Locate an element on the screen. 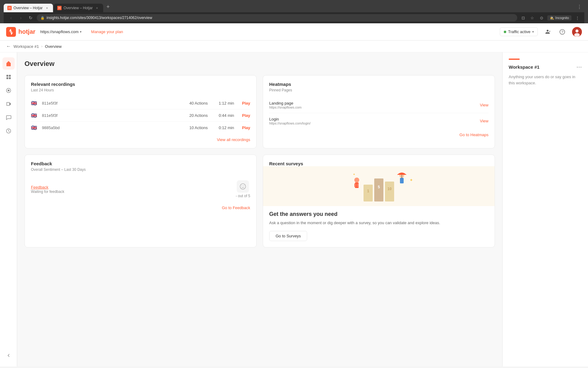 This screenshot has height=368, width=588. browser-chrome: H Overview – Hotjar × H Overview – Hotja… is located at coordinates (294, 12).